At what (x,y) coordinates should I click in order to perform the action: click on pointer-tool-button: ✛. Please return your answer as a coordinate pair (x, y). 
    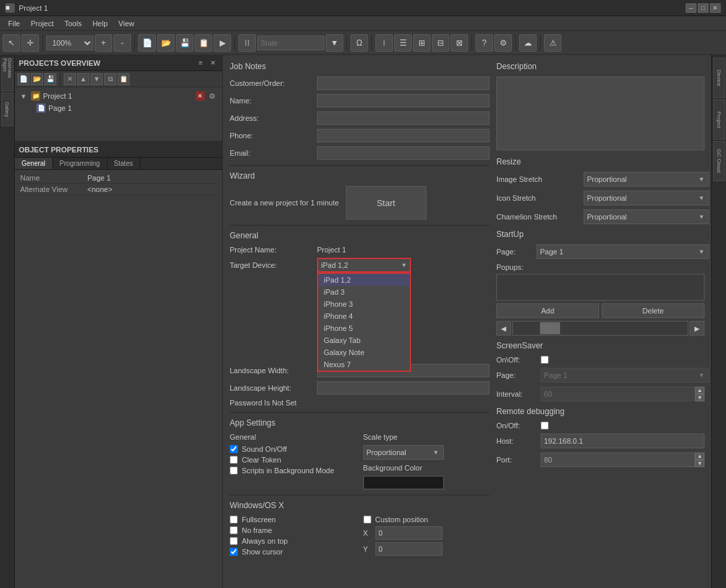
    Looking at the image, I should click on (30, 43).